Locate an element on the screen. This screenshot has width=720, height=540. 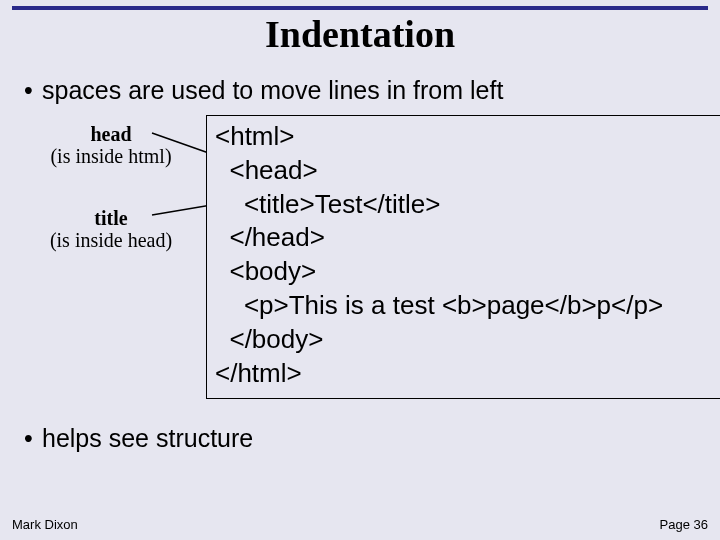
code-line-7: </body> is located at coordinates (269, 339).